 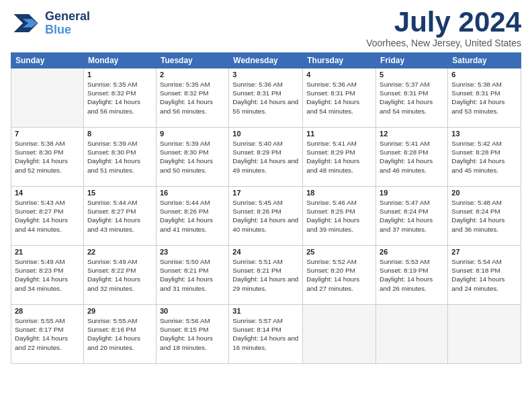 I want to click on day-info: Sunrise: 5:41 AMSunset: 8:29 PMDaylight:…, so click(x=339, y=157).